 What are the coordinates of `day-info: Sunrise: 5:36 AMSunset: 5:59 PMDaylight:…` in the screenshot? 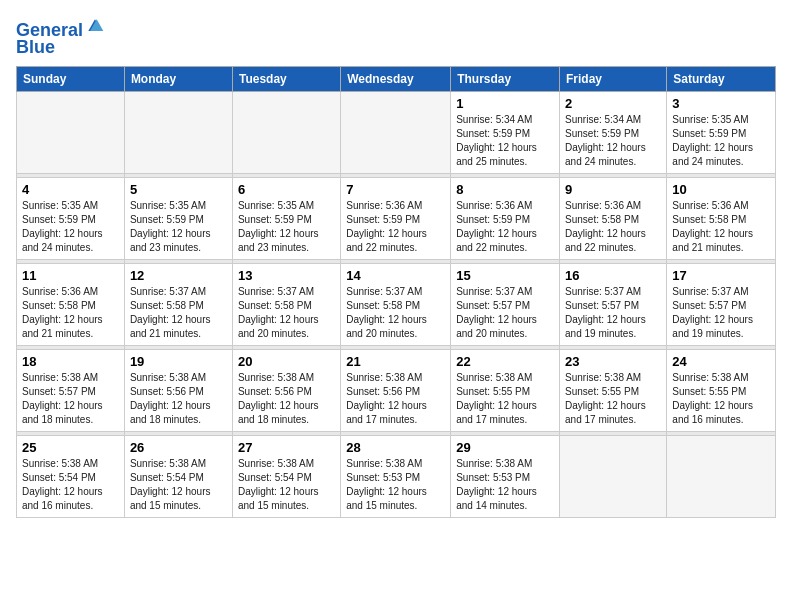 It's located at (505, 227).